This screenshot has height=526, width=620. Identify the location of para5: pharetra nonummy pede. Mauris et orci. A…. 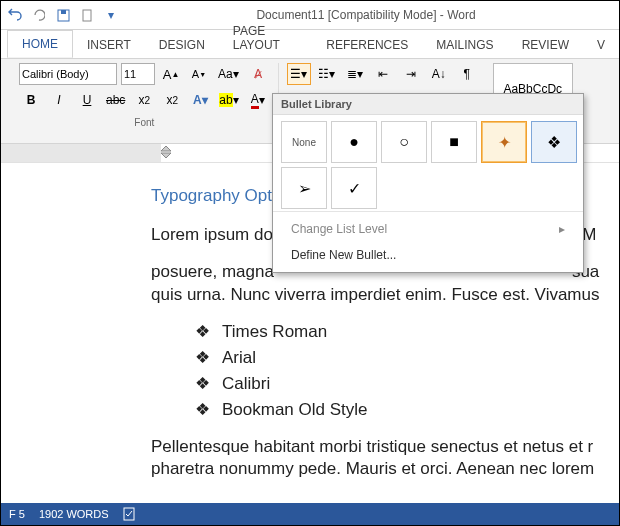
(383, 470).